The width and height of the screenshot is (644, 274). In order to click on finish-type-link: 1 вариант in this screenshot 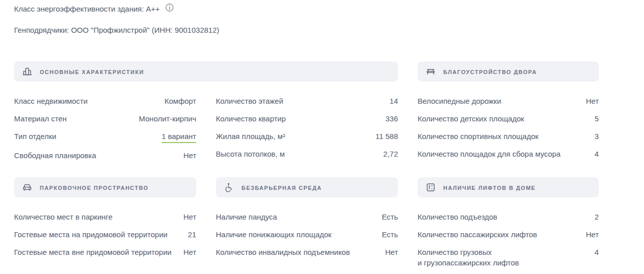, I will do `click(179, 137)`.